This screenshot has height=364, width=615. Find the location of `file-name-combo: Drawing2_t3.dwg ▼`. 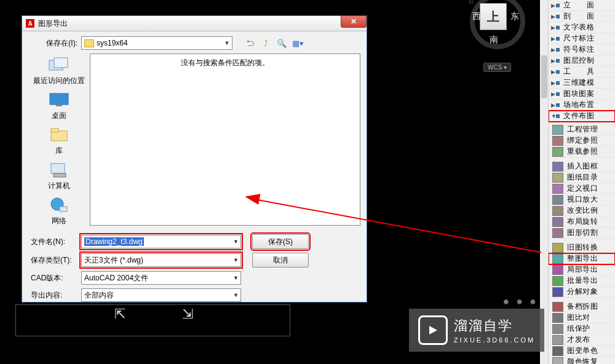

file-name-combo: Drawing2_t3.dwg ▼ is located at coordinates (161, 242).